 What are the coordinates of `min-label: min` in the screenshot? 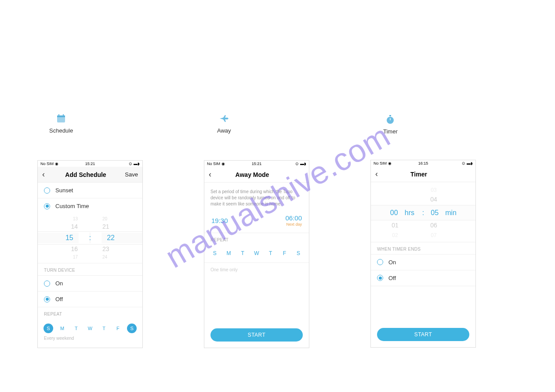 It's located at (452, 212).